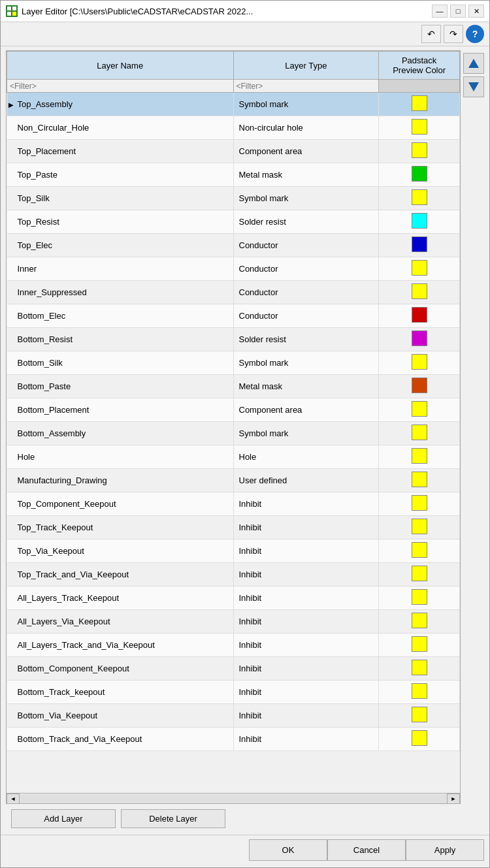 The image size is (490, 868). Describe the element at coordinates (234, 551) in the screenshot. I see `table-row: Top_Via_KeepoutInhibit` at that location.